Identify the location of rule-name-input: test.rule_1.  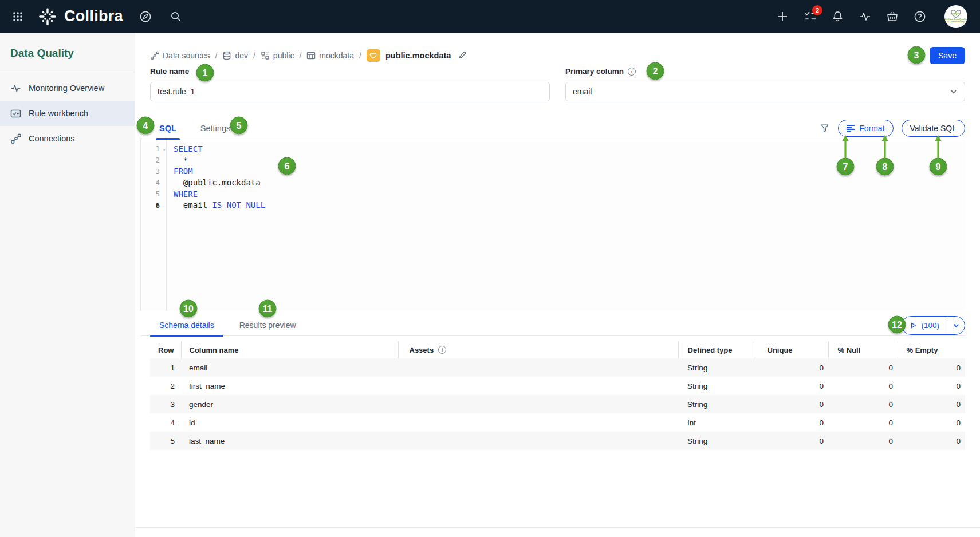
(350, 92).